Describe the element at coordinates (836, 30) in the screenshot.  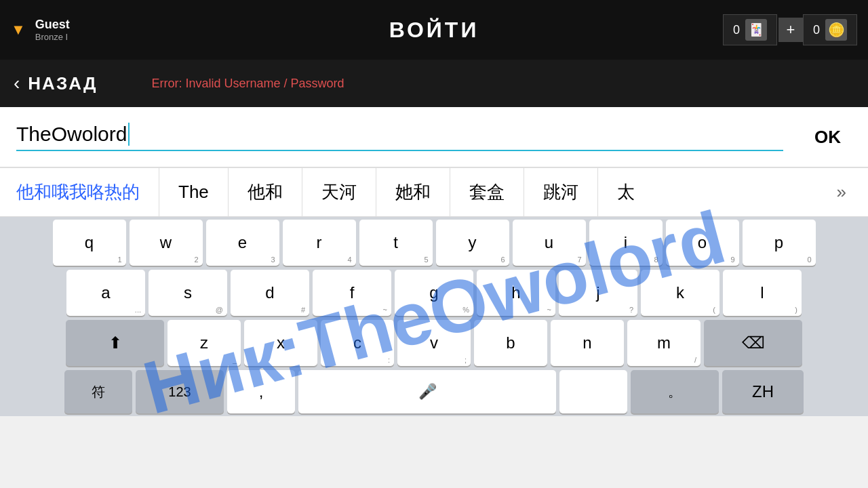
I see `currency-icon-2: 🪙` at that location.